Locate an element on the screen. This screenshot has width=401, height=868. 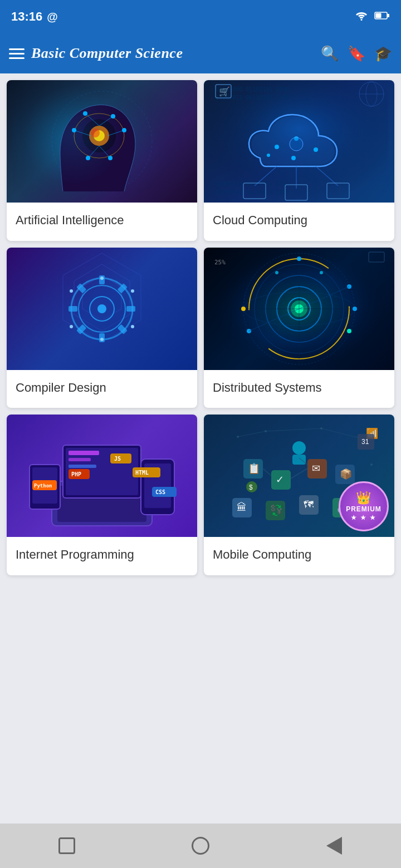
card-distributed-systems: 25% Distributed Systems is located at coordinates (299, 328).